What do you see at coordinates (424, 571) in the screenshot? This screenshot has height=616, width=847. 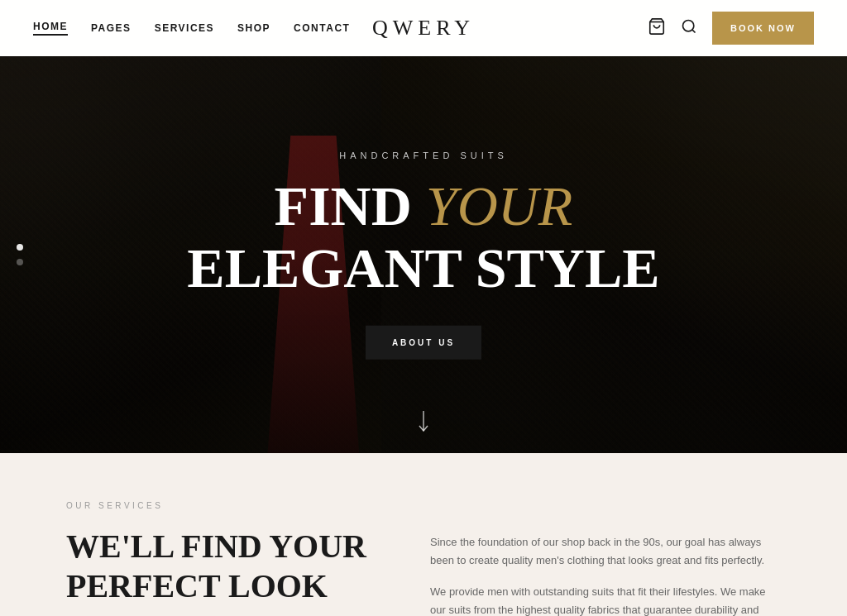 I see `services-row: WE'LL FIND YOUR PERFECT LOOK Since the f…` at bounding box center [424, 571].